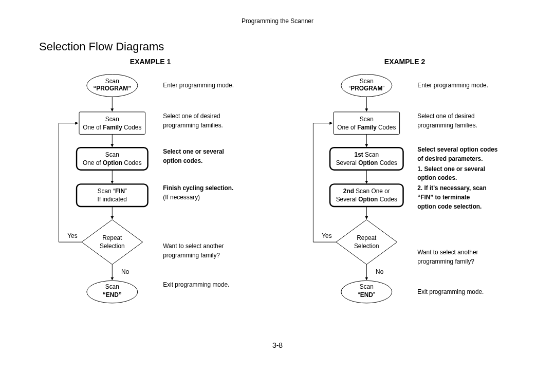 The height and width of the screenshot is (392, 555). I want to click on opt1-line1: 1st Scan, so click(367, 155).